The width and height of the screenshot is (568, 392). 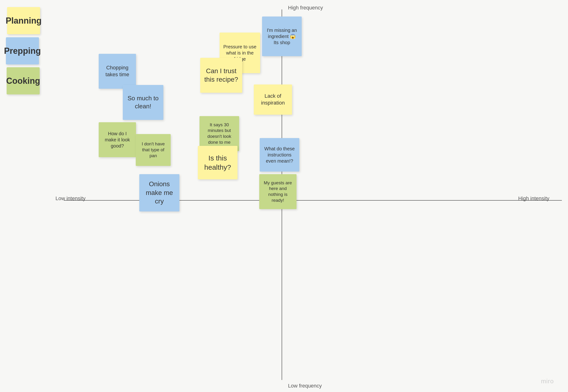 I want to click on note-guests-ready: My guests are here and nothing is ready!, so click(x=278, y=192).